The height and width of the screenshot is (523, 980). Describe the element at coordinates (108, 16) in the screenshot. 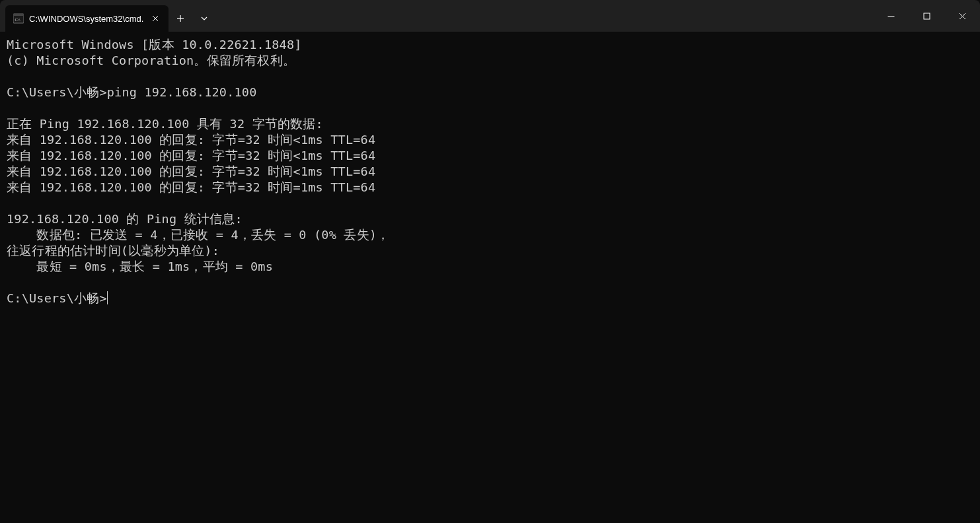

I see `tab-area: C:\ C:\WINDOWS\system32\cmd.` at that location.